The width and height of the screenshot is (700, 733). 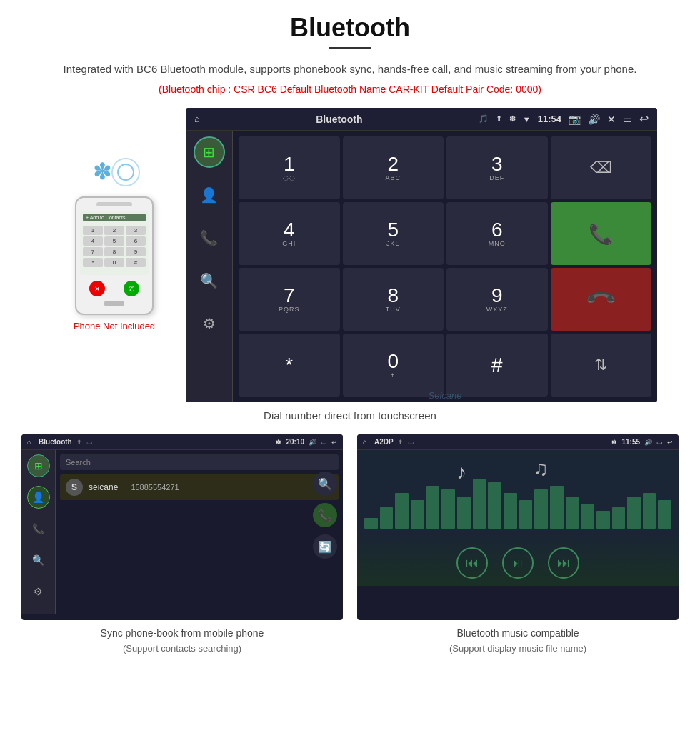 What do you see at coordinates (394, 168) in the screenshot?
I see `dial-key-2: 2ABC` at bounding box center [394, 168].